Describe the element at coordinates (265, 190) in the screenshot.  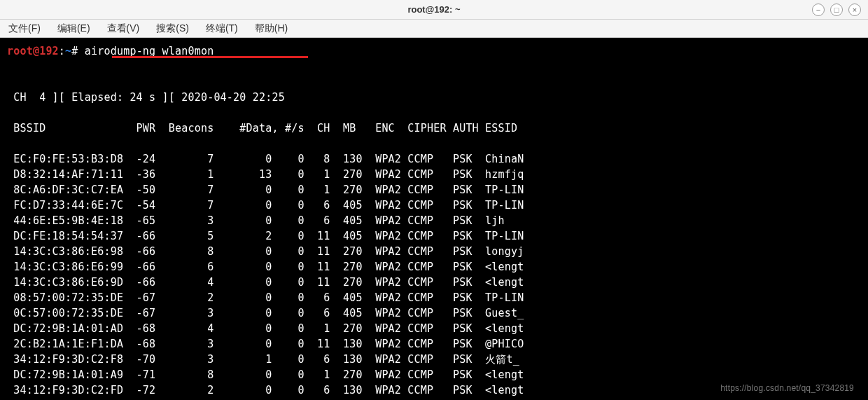
I see `table-row: 8C:A6:DF:3C:C7:EA -50 7 0 0 1 270 WPA2 C…` at that location.